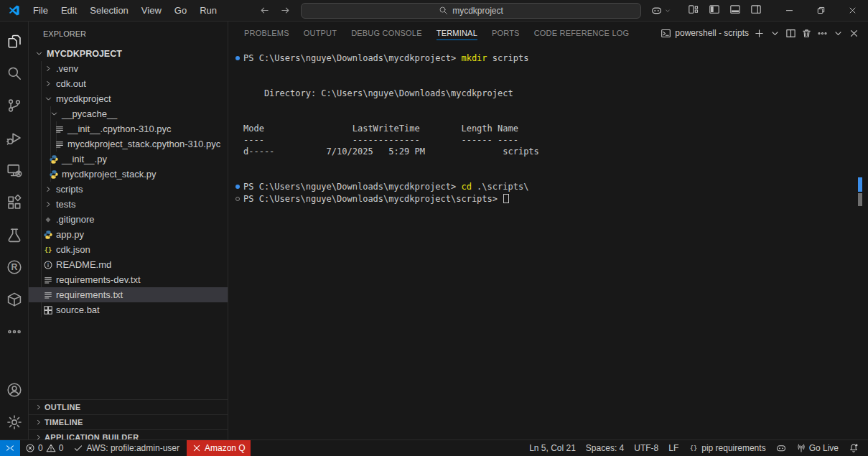 Image resolution: width=868 pixels, height=456 pixels. What do you see at coordinates (839, 33) in the screenshot?
I see `hide-panel-button` at bounding box center [839, 33].